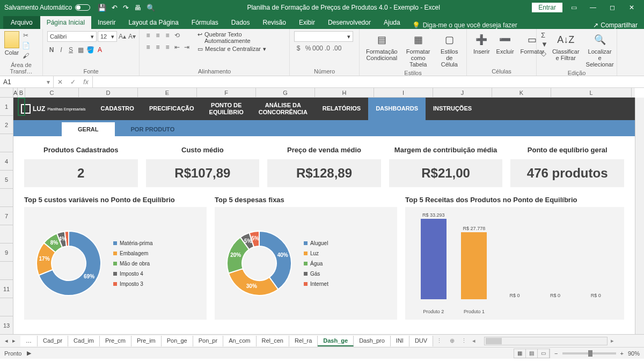  What do you see at coordinates (6, 326) in the screenshot?
I see `row-header: 13` at bounding box center [6, 326].